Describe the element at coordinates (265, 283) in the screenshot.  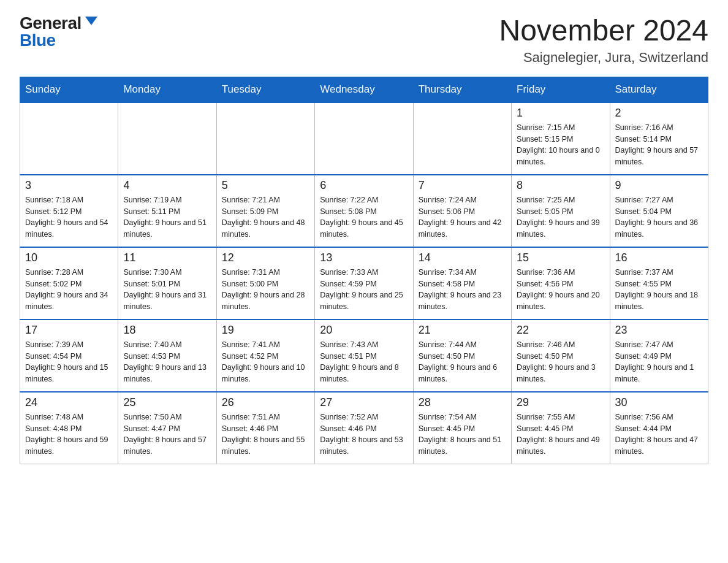
I see `calendar-cell: 12Sunrise: 7:31 AMSunset: 5:00 PMDayligh…` at that location.